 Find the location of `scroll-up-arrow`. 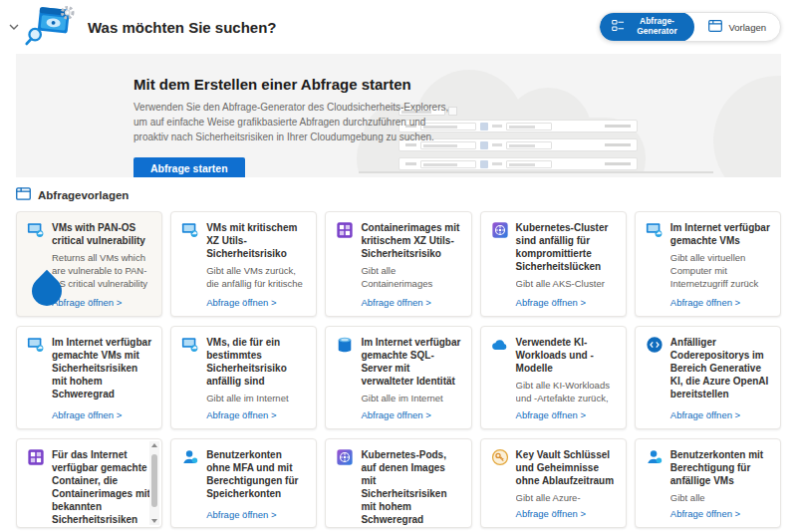

scroll-up-arrow is located at coordinates (154, 445).